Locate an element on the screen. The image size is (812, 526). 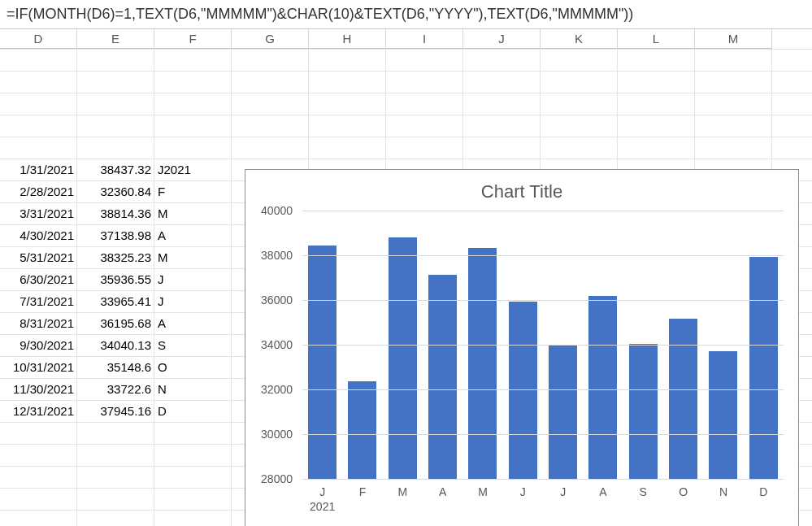
cell-date: 12/31/2021 is located at coordinates (39, 411).